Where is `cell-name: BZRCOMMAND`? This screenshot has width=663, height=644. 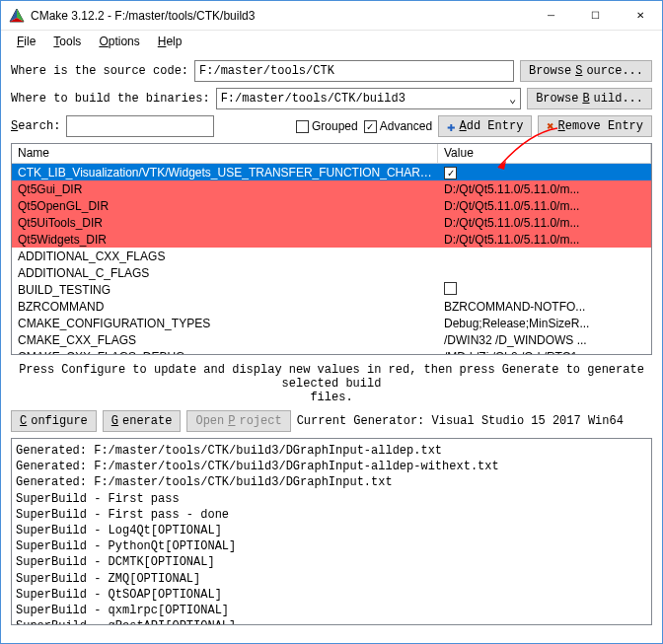 cell-name: BZRCOMMAND is located at coordinates (225, 307).